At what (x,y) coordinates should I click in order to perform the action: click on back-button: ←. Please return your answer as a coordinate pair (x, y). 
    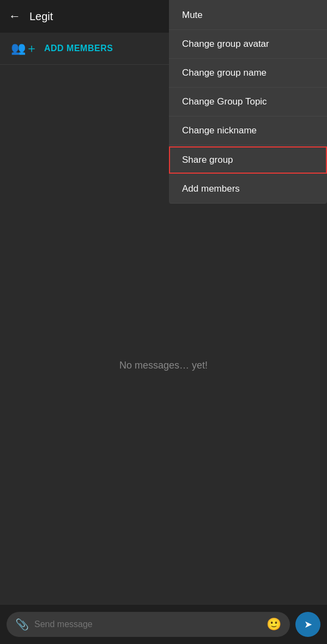
    Looking at the image, I should click on (15, 16).